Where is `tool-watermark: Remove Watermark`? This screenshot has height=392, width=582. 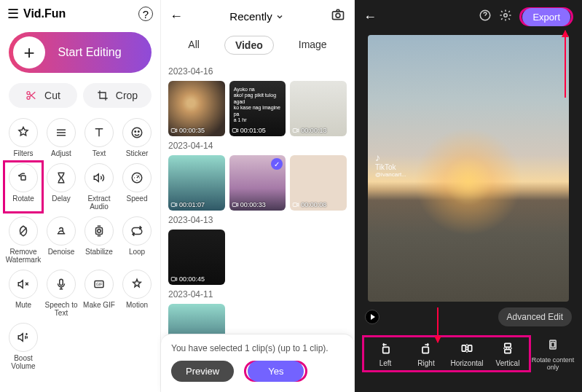
tool-watermark: Remove Watermark is located at coordinates (23, 240).